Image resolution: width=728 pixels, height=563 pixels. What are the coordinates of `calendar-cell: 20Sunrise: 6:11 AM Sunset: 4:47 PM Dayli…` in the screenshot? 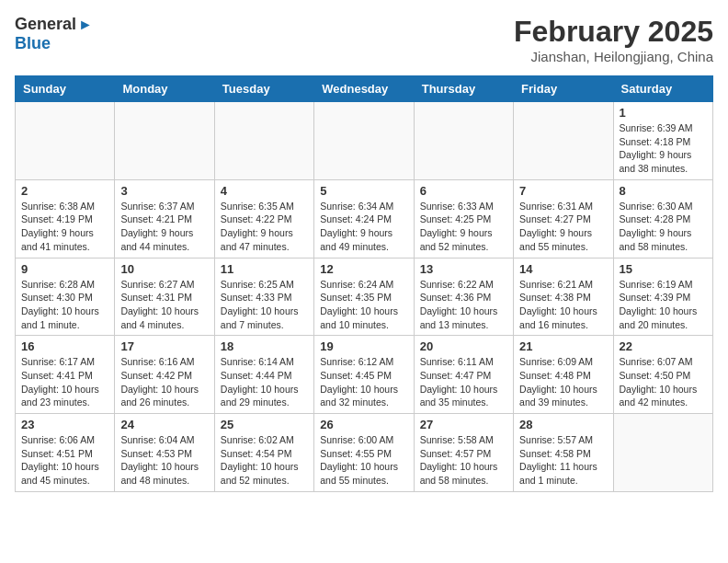 It's located at (463, 375).